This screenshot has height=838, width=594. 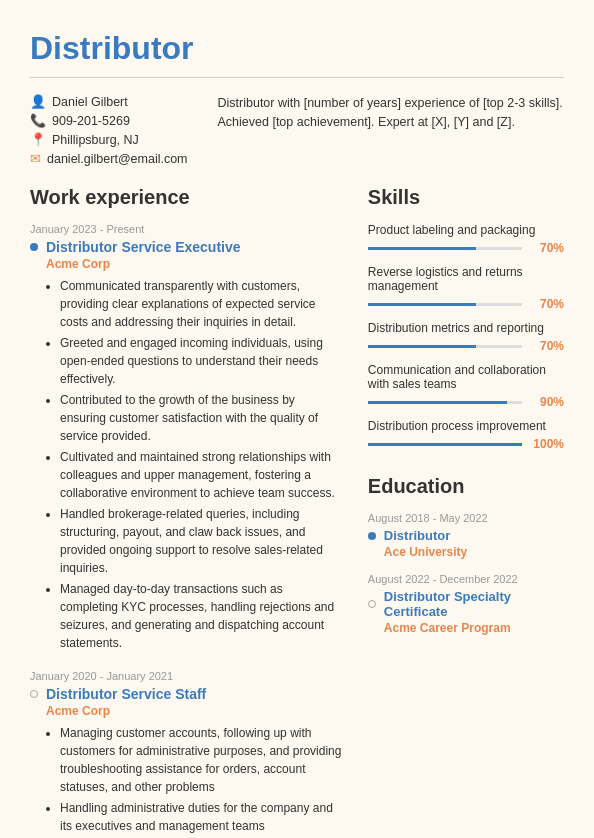 I want to click on contact-location: 📍 Phillipsburg, NJ, so click(x=109, y=140).